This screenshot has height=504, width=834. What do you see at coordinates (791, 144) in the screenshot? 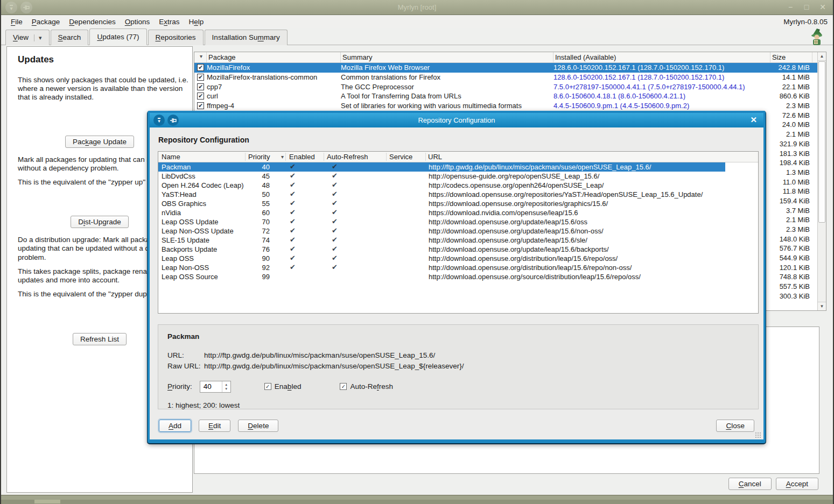
I see `package-size-cell: 321.9 KiB` at bounding box center [791, 144].